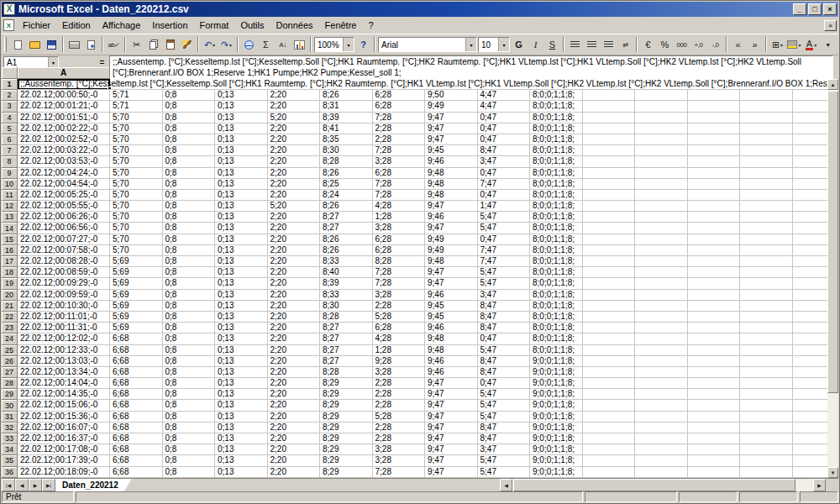 Image resolution: width=840 pixels, height=504 pixels. What do you see at coordinates (341, 25) in the screenshot?
I see `menu-item: Fenêtre` at bounding box center [341, 25].